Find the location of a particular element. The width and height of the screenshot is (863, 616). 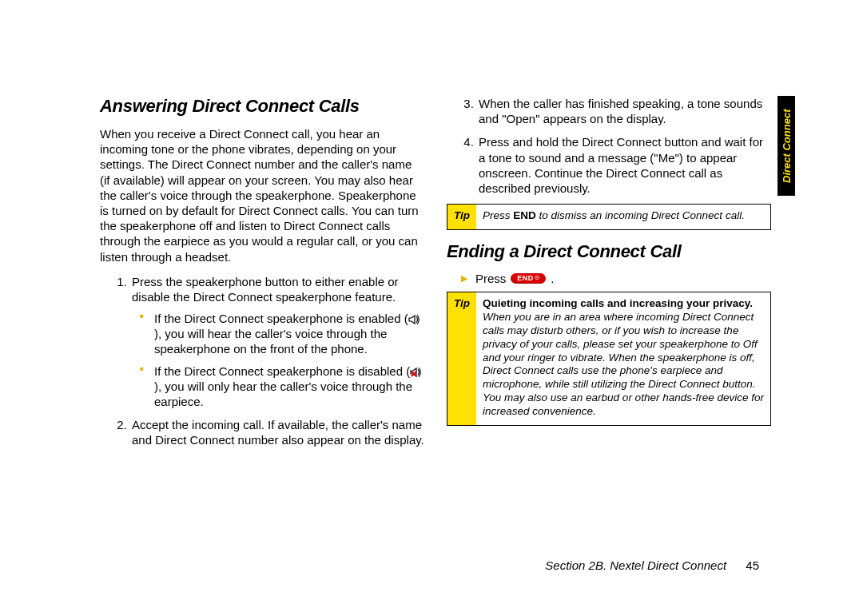

step-2: Accept the incoming call. If available, … is located at coordinates (277, 432).